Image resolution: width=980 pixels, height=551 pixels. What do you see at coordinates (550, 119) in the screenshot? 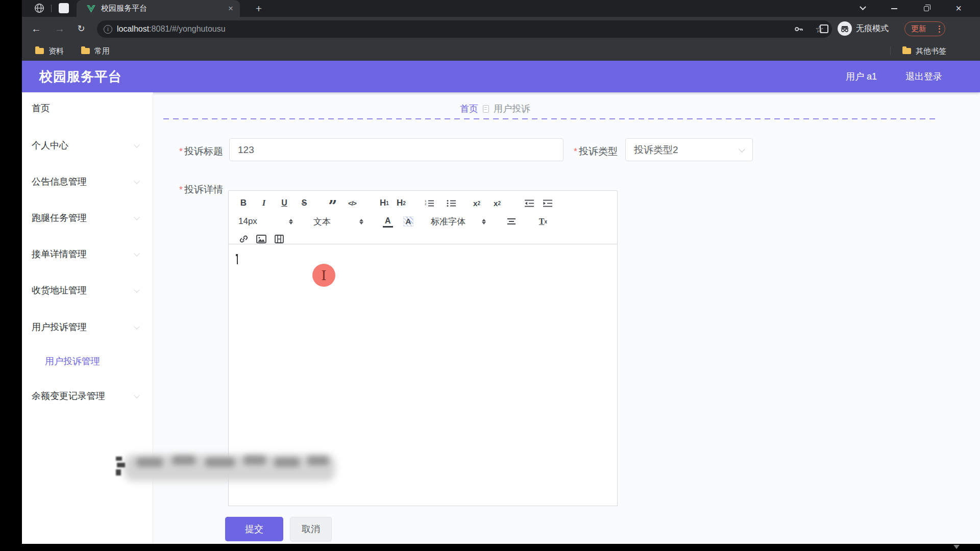
I see `dashed-divider` at bounding box center [550, 119].